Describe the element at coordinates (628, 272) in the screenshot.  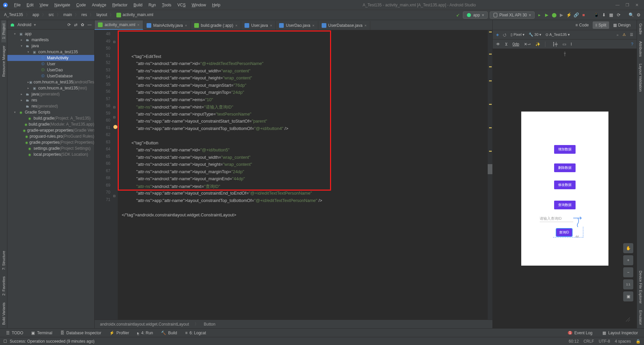
I see `zoom-out-icon: −` at that location.